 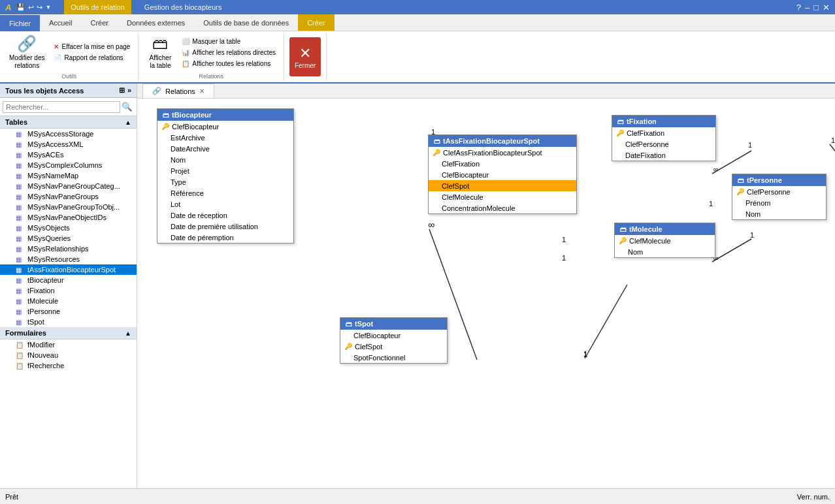 What do you see at coordinates (68, 228) in the screenshot?
I see `nav-item-msysobjects: ▦MSysObjects` at bounding box center [68, 228].